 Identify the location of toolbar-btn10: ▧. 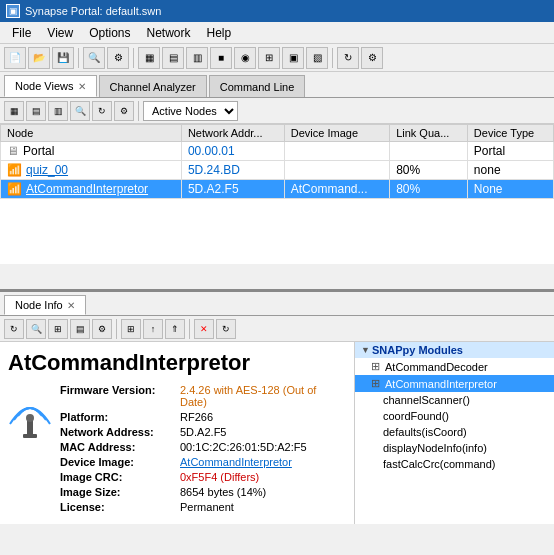
(317, 58).